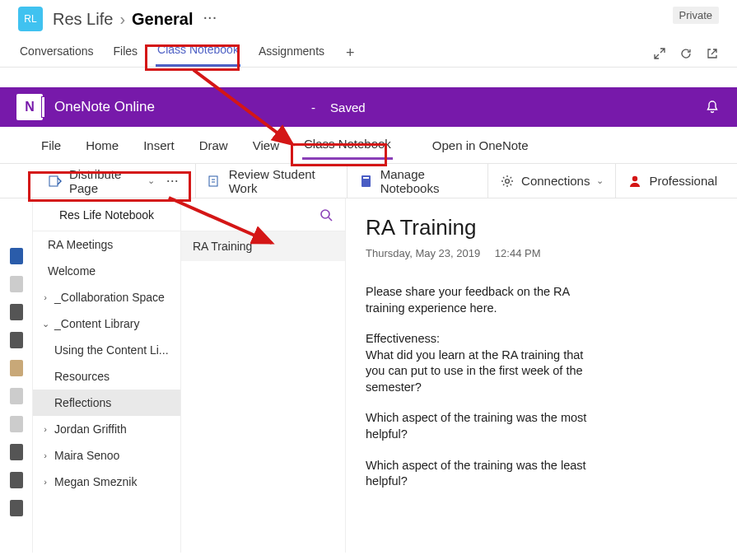  I want to click on ribbon-file: File, so click(51, 148).